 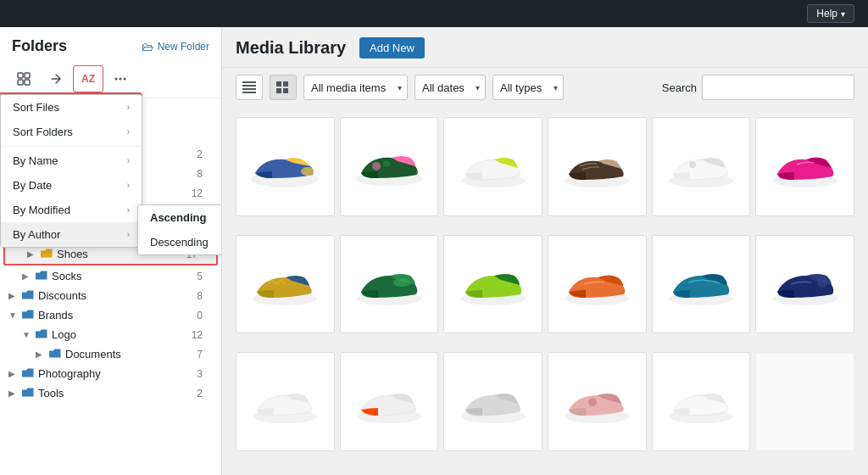 I want to click on sidebar-item-tools: ▶ Tools 2, so click(x=110, y=394).